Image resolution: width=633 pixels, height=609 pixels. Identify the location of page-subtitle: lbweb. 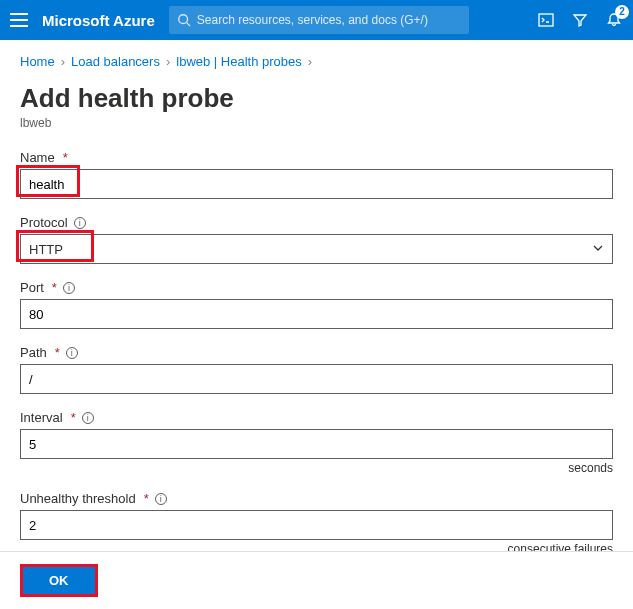
(316, 123).